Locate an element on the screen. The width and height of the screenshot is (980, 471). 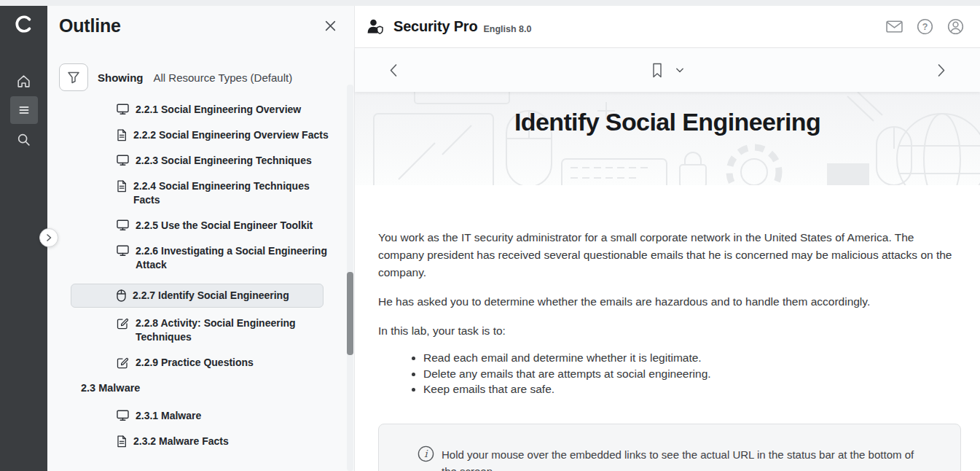
task-list: Read each email and determine whether it… is located at coordinates (648, 373).